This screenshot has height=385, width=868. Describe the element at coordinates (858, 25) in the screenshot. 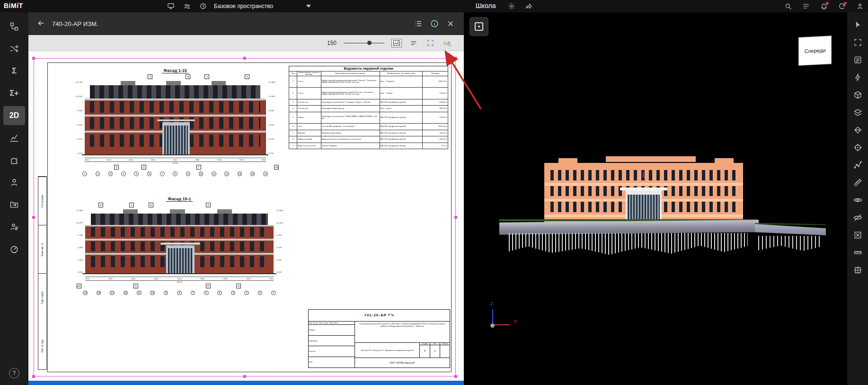

I see `viewport-tool-cursor` at that location.